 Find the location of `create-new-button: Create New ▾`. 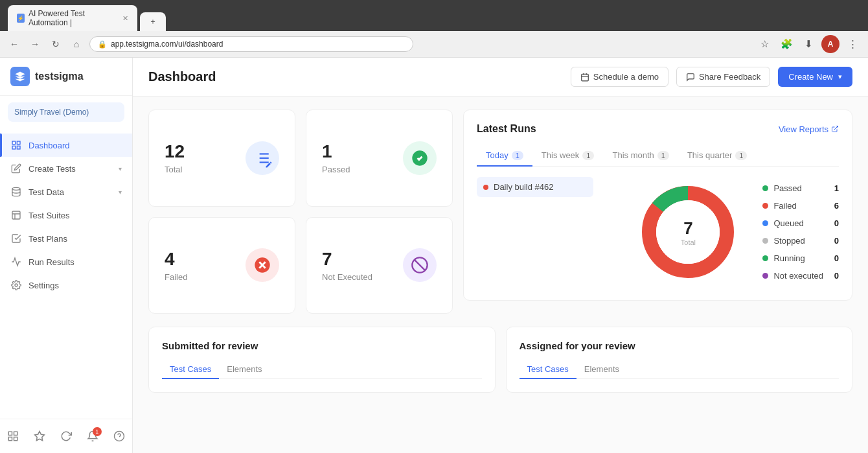

create-new-button: Create New ▾ is located at coordinates (815, 76).